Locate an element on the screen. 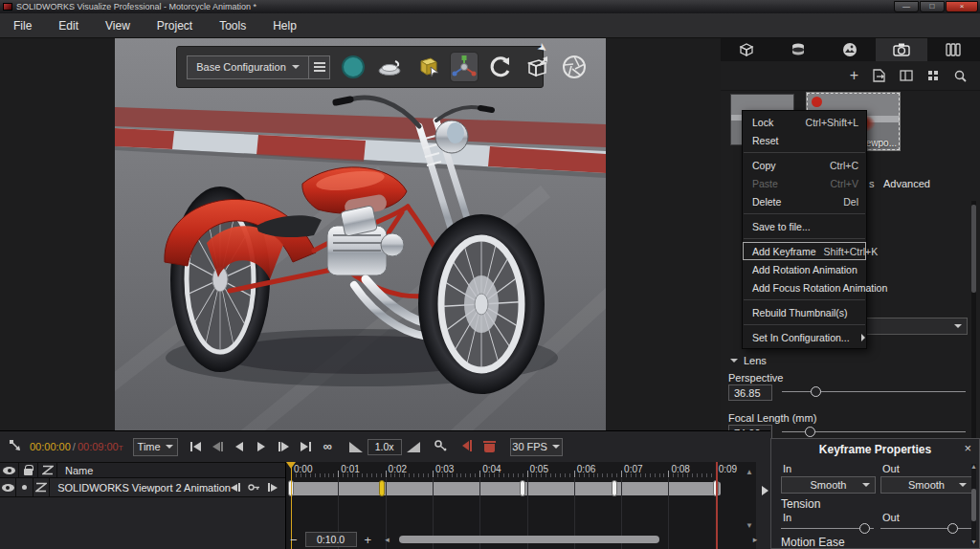 The image size is (980, 549). timeline-zoom-value: 0:10.0 is located at coordinates (331, 539).